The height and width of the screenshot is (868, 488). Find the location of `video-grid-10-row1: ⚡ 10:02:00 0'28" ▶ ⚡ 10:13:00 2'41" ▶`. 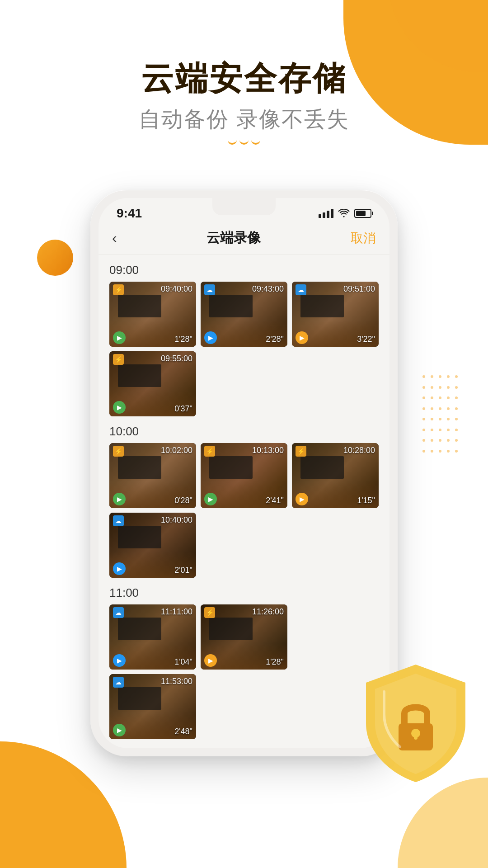

video-grid-10-row1: ⚡ 10:02:00 0'28" ▶ ⚡ 10:13:00 2'41" ▶ is located at coordinates (244, 476).